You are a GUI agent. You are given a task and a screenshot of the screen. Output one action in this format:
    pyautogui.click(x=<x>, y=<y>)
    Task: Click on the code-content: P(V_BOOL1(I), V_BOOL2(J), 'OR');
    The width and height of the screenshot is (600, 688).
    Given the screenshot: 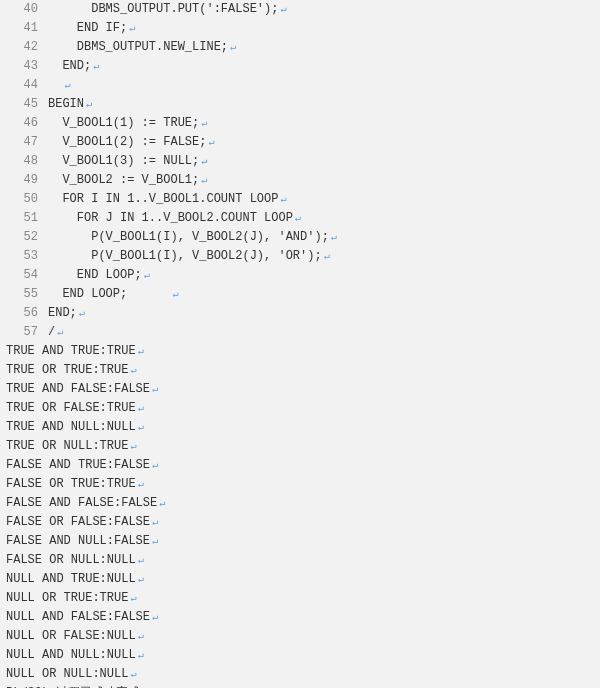 What is the action you would take?
    pyautogui.click(x=206, y=256)
    